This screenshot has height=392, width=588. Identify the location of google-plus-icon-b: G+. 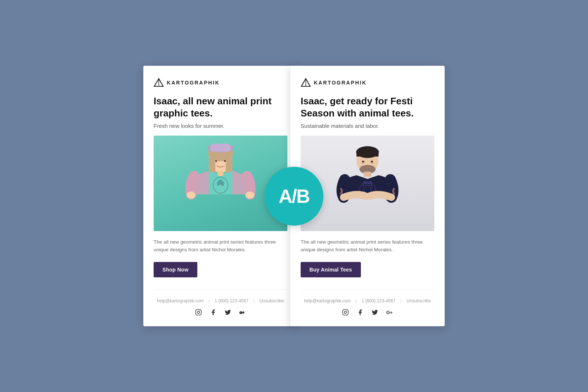
(390, 312).